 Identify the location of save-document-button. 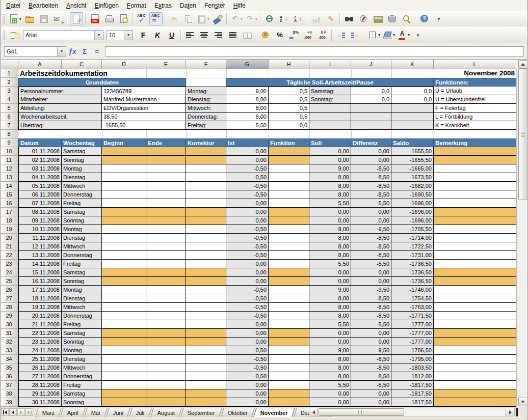
(44, 19).